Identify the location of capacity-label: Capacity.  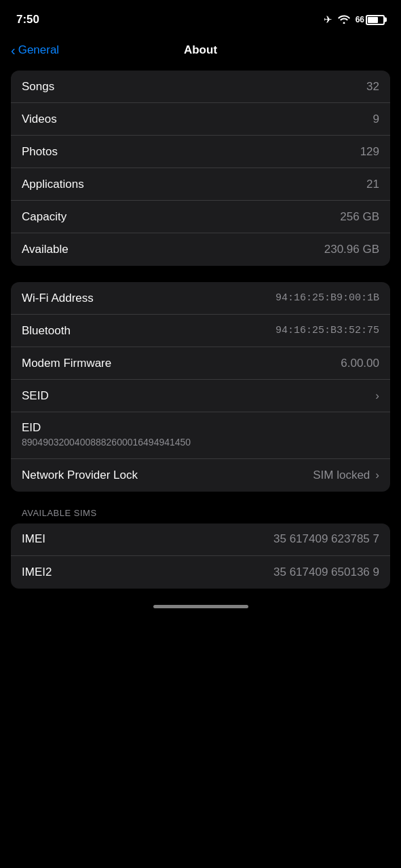
(44, 217).